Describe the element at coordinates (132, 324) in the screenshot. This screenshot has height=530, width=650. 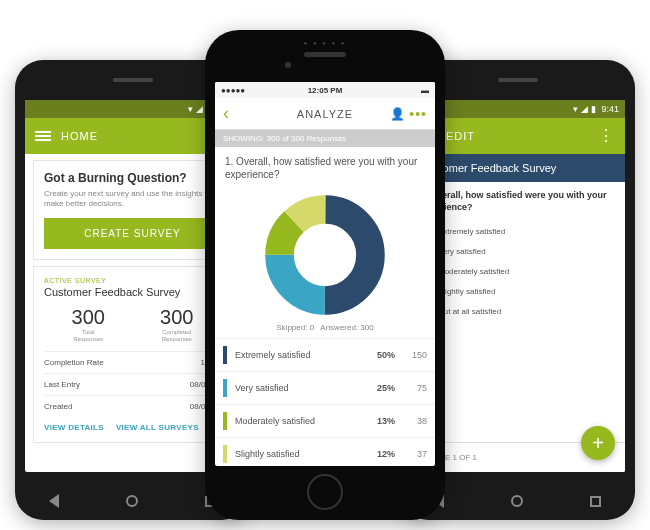
I see `stats-row: 300 Total Responses 300 Completed Respon…` at that location.